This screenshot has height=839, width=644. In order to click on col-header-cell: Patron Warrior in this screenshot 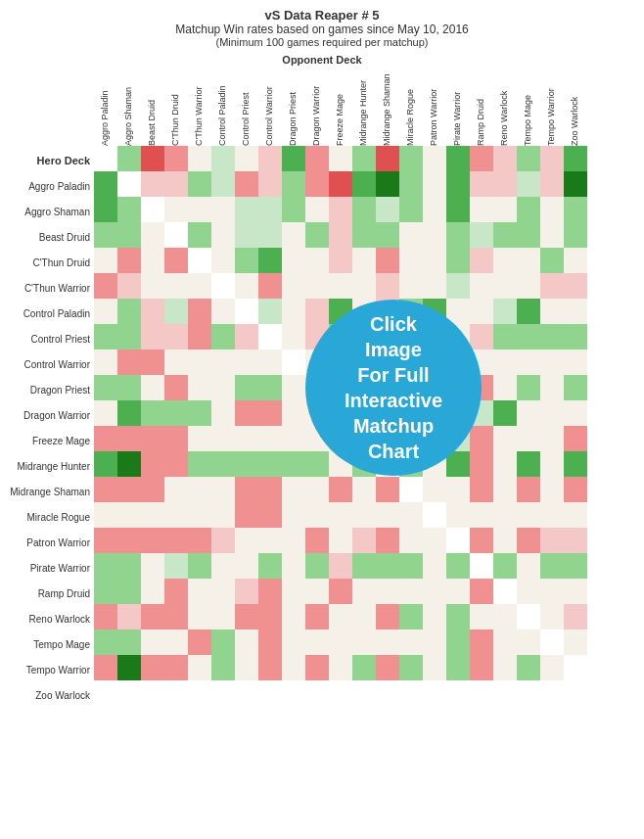, I will do `click(435, 107)`.